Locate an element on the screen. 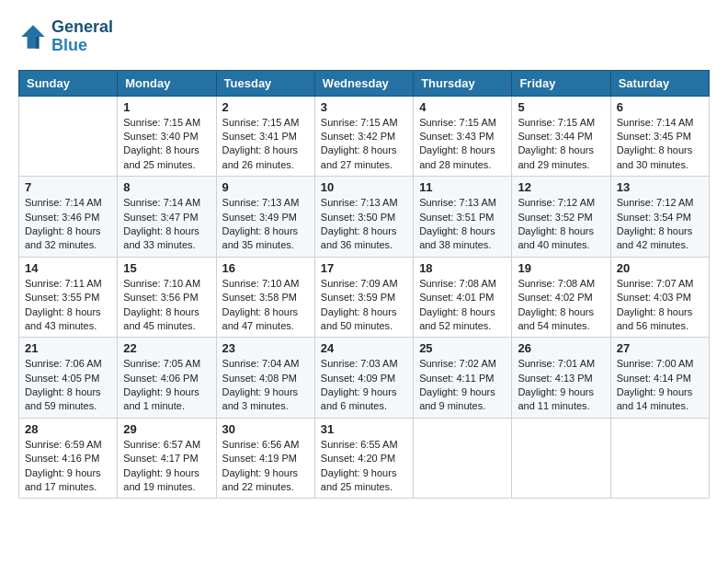  day-number: 6 is located at coordinates (660, 107).